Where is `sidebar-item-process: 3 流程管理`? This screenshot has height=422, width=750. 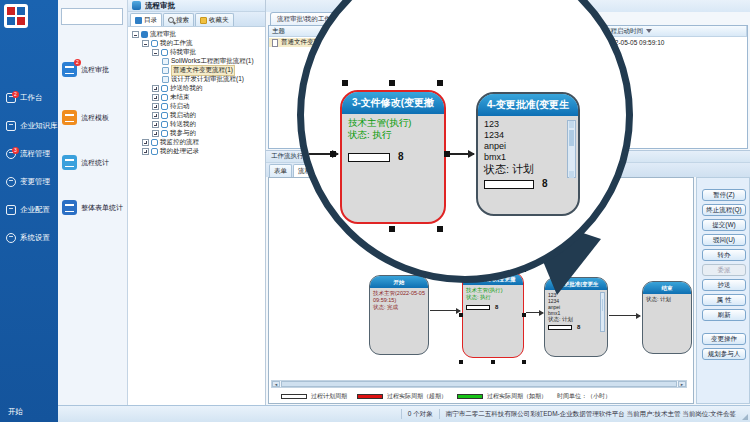 sidebar-item-process: 3 流程管理 is located at coordinates (29, 154).